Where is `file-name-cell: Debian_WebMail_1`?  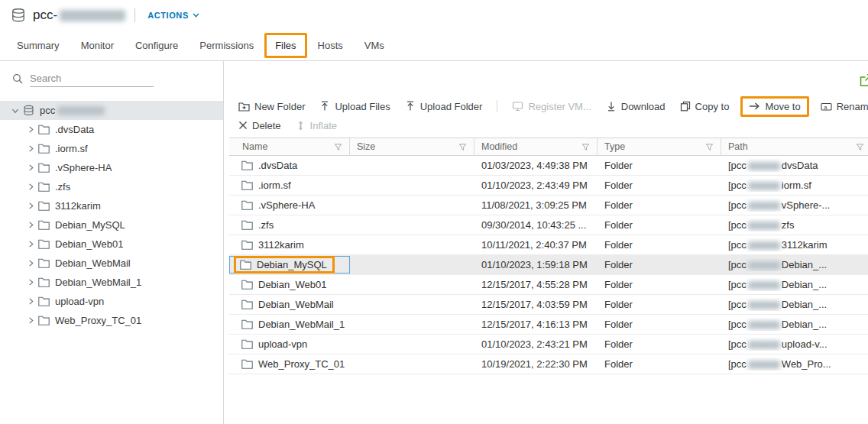
file-name-cell: Debian_WebMail_1 is located at coordinates (290, 324).